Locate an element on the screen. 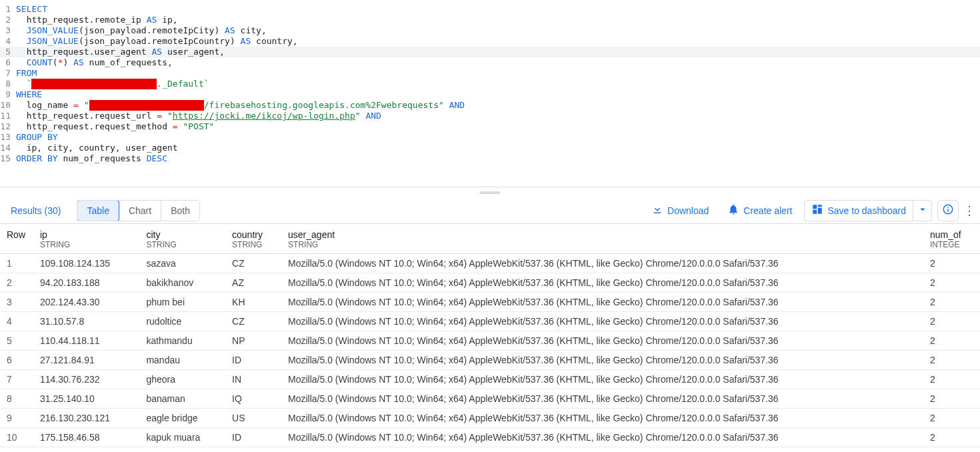  view-tab-both: Both is located at coordinates (180, 211).